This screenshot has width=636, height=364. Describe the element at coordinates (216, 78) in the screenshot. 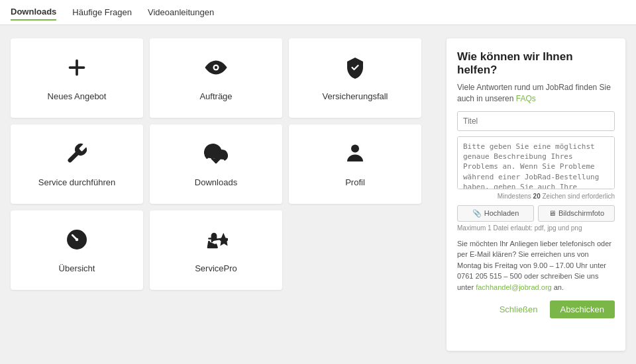

I see `tile-auftraege: Aufträge` at that location.